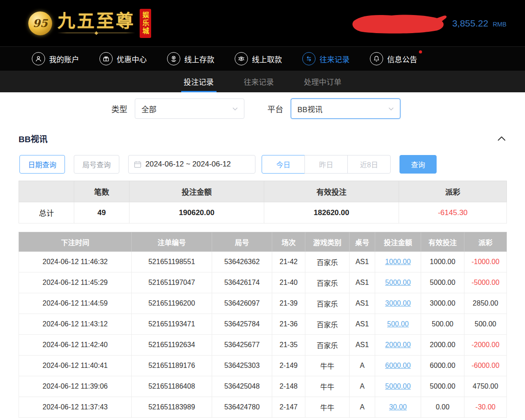 The image size is (525, 420). What do you see at coordinates (398, 242) in the screenshot?
I see `col-bet-amount: 投注金额` at bounding box center [398, 242].